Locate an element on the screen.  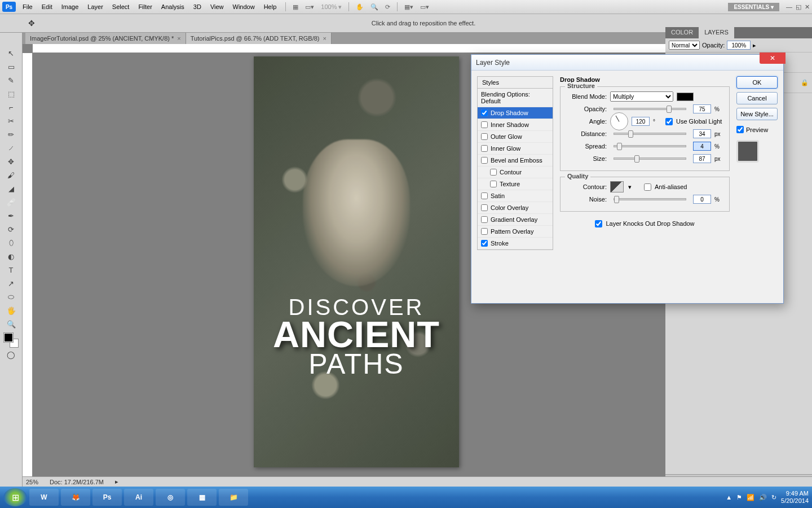
taskbar-app: W is located at coordinates (44, 497).